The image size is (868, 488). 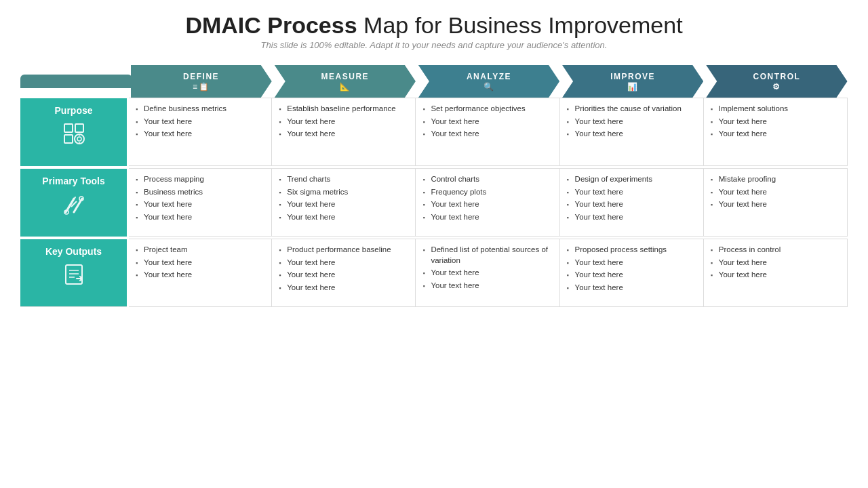 What do you see at coordinates (488, 109) in the screenshot?
I see `list-item: Set performance objectives` at bounding box center [488, 109].